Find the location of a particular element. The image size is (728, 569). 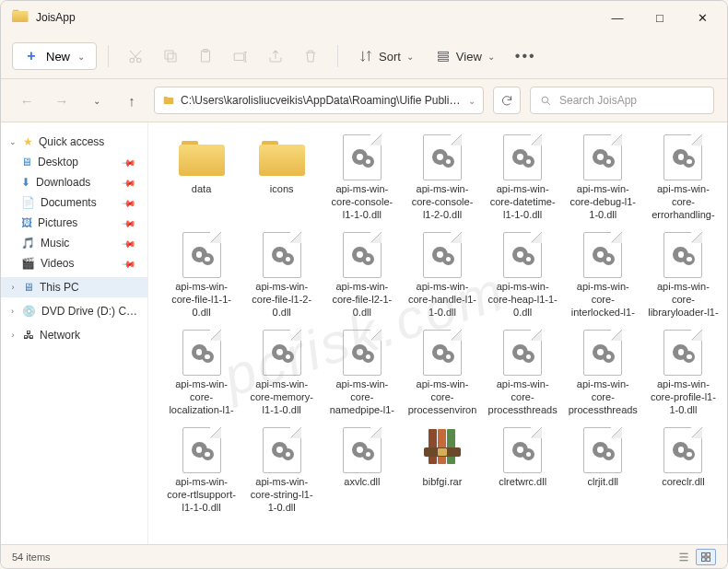

address-path: C:\Users\karolisliucveikis\AppData\Roami… is located at coordinates (322, 100).